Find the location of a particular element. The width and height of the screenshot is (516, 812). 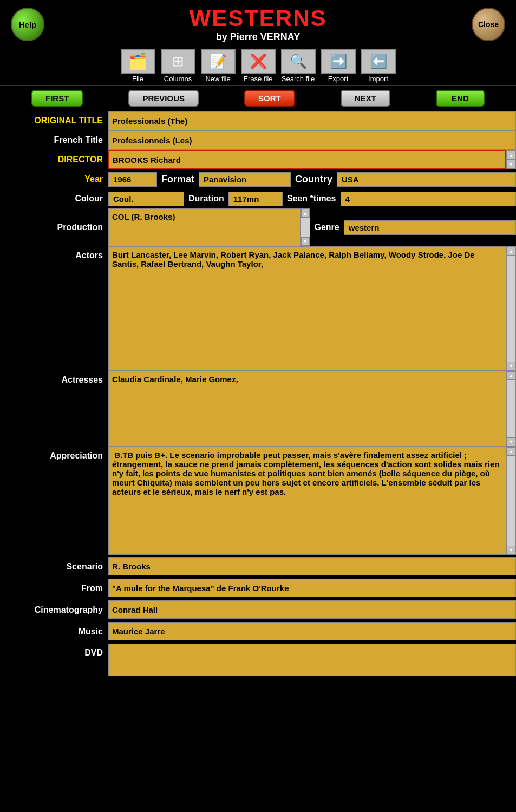

director-label: DIRECTOR is located at coordinates (54, 160).